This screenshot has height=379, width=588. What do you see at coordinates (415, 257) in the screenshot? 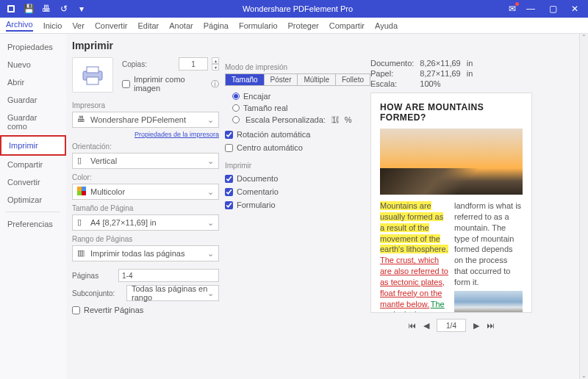
I see `preview-left-col: Mountains are usually formed as a result…` at bounding box center [415, 257].